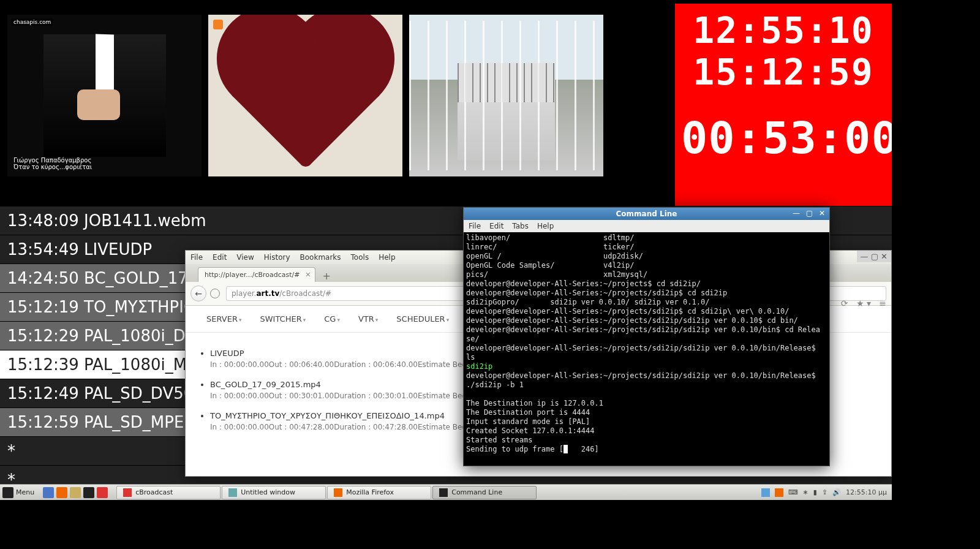 This screenshot has height=549, width=980. I want to click on channel-bug-icon, so click(218, 25).